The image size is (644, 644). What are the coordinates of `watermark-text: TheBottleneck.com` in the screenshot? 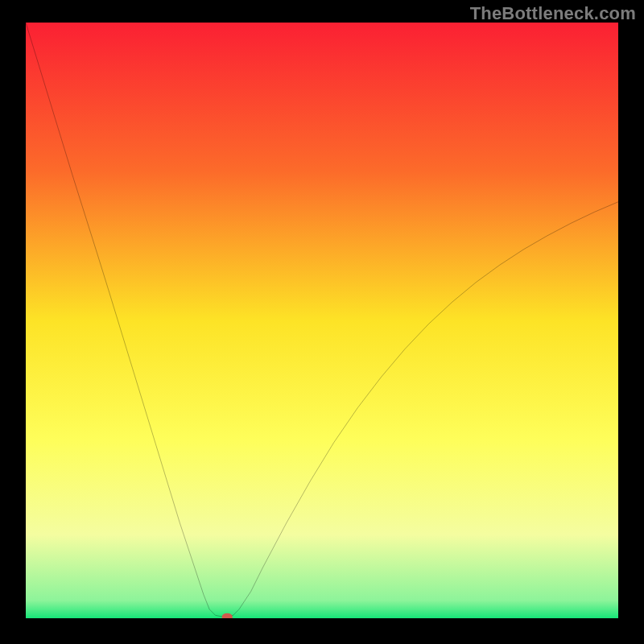 It's located at (553, 14).